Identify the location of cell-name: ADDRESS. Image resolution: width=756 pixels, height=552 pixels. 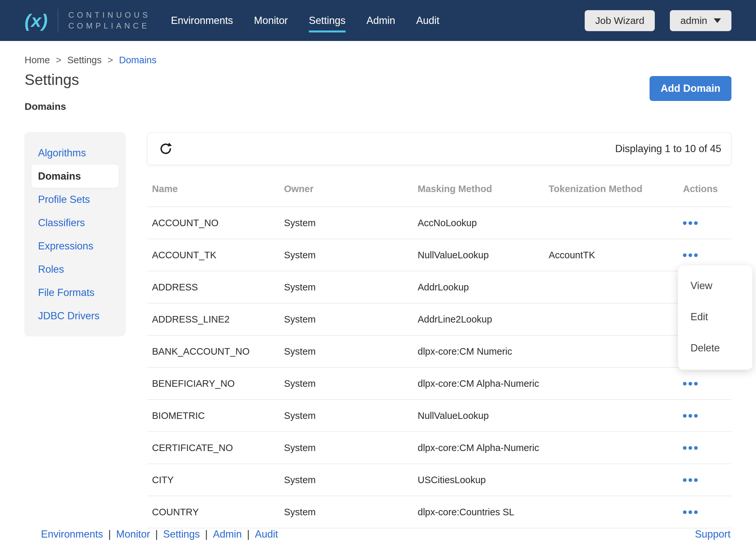
(215, 287).